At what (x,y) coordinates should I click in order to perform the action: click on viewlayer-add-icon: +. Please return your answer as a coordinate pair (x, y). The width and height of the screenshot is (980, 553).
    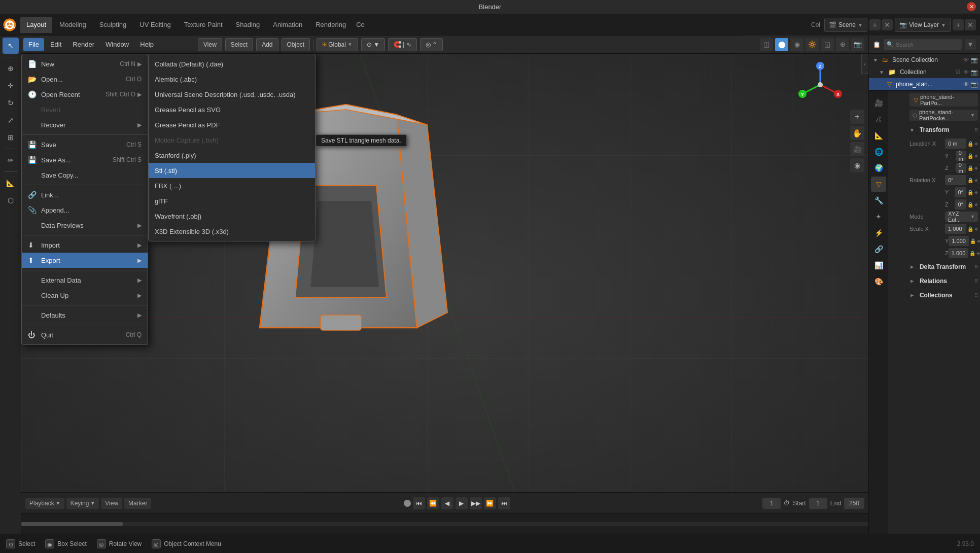
    Looking at the image, I should click on (958, 25).